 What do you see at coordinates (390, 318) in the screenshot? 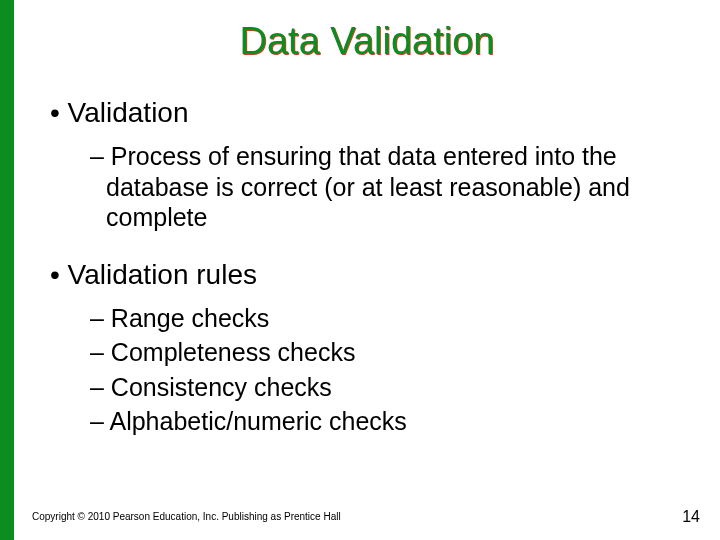
I see `sub-bullet: Range checks` at bounding box center [390, 318].